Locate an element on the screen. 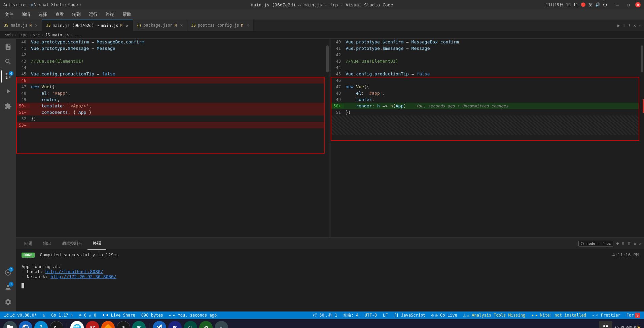 The image size is (644, 328). activity-source-control: 4 is located at coordinates (8, 76).